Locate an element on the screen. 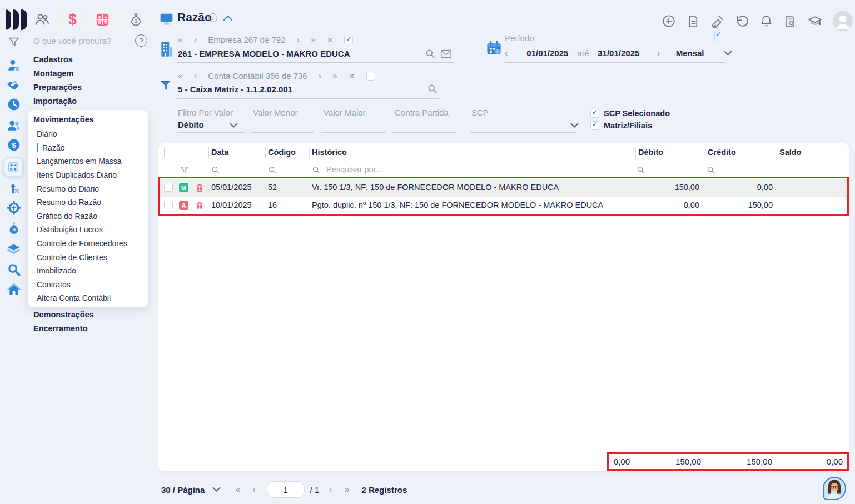 This screenshot has height=504, width=855. submenu-item-grafico-do-razao: Gráfico do Razão is located at coordinates (88, 217).